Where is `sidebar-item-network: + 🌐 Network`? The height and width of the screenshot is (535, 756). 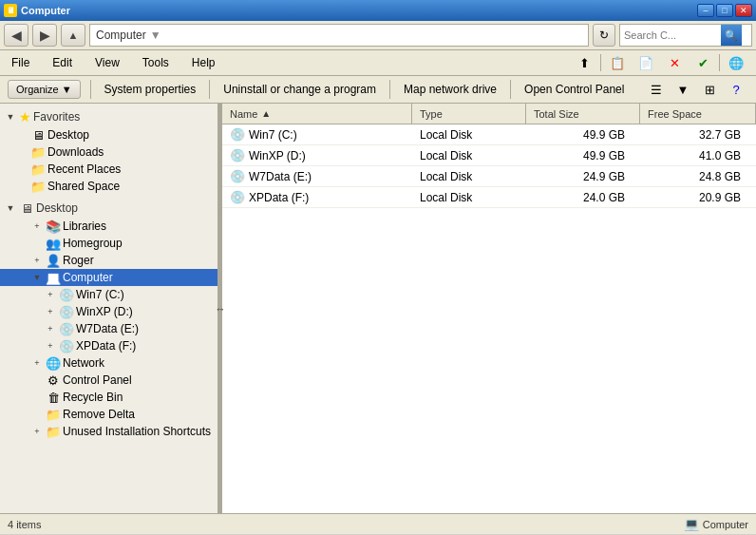 sidebar-item-network: + 🌐 Network is located at coordinates (108, 363).